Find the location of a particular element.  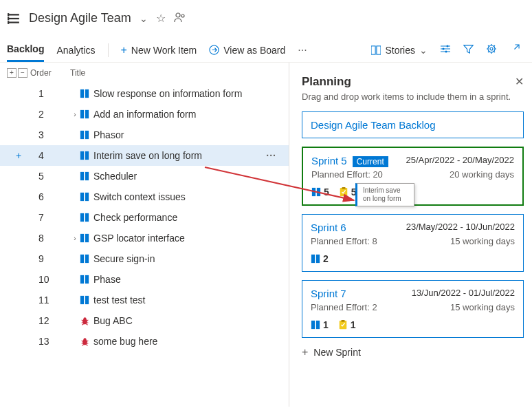

tab-analytics: Analytics is located at coordinates (76, 50).